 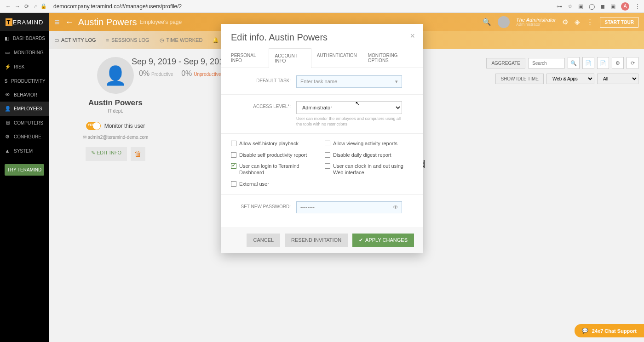 I want to click on monitor-toggle: YES, so click(x=93, y=126).